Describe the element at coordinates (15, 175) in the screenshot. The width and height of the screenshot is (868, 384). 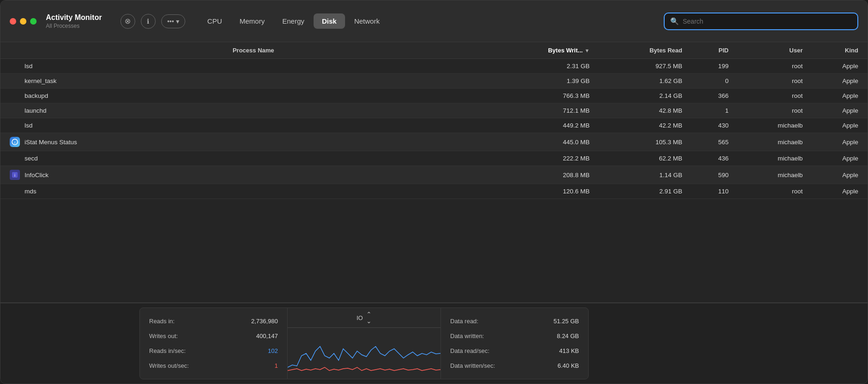
I see `process-icon: i` at that location.